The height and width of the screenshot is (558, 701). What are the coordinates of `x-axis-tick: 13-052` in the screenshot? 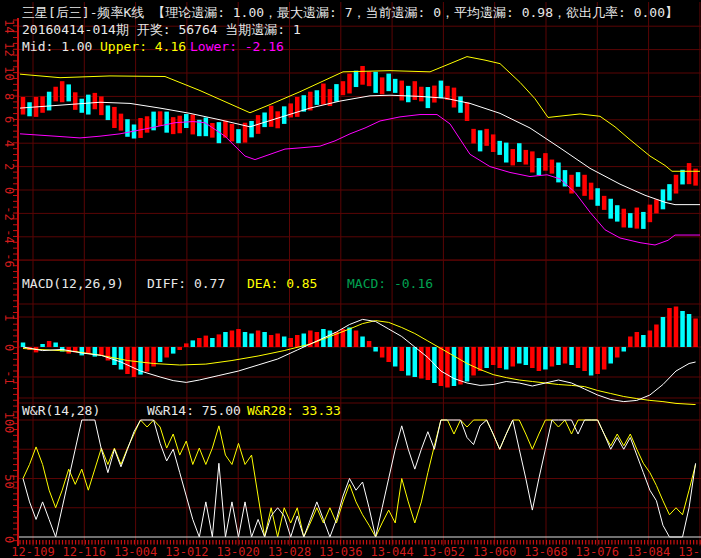 It's located at (443, 552).